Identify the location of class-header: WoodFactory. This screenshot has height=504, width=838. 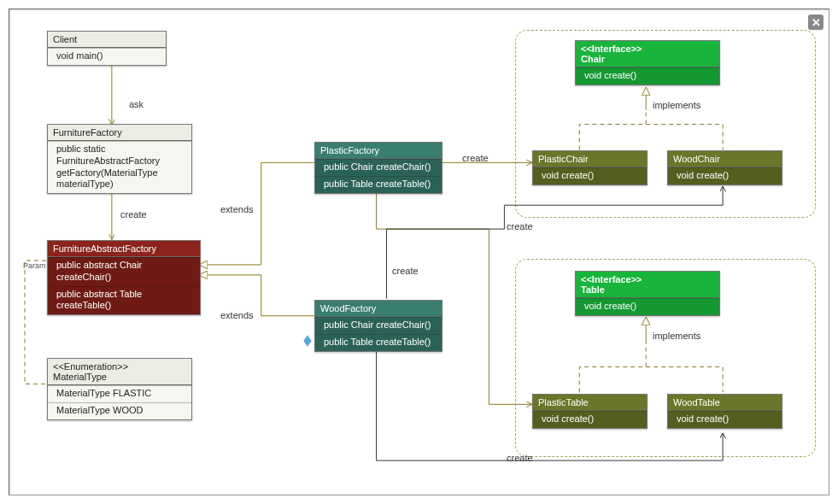
(378, 309).